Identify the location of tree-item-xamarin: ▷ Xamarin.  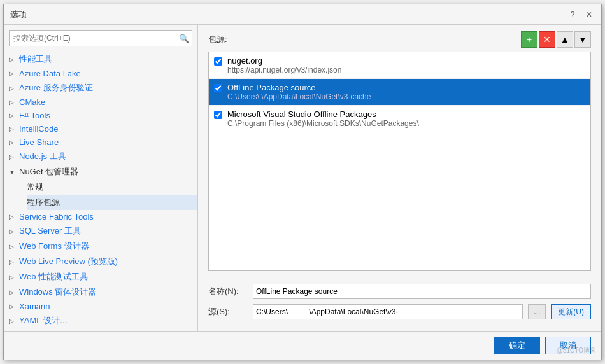
(101, 307).